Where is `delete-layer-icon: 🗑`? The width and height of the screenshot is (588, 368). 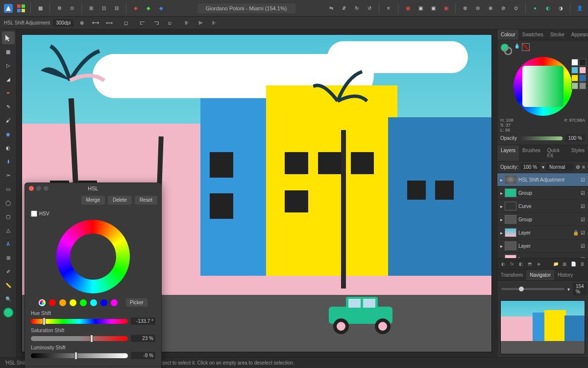 delete-layer-icon: 🗑 is located at coordinates (582, 264).